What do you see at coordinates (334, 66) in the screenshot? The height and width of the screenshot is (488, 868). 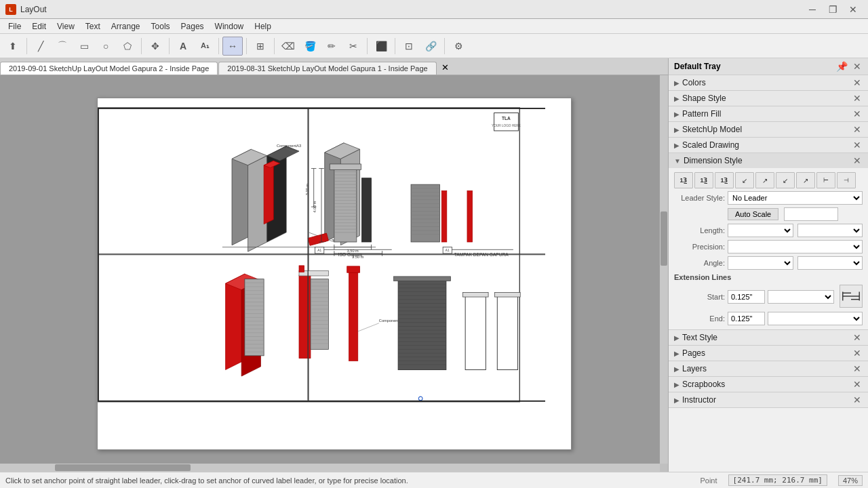 I see `tab-bar: 2019-09-01 SketchUp LayOut Model Gapura …` at bounding box center [334, 66].